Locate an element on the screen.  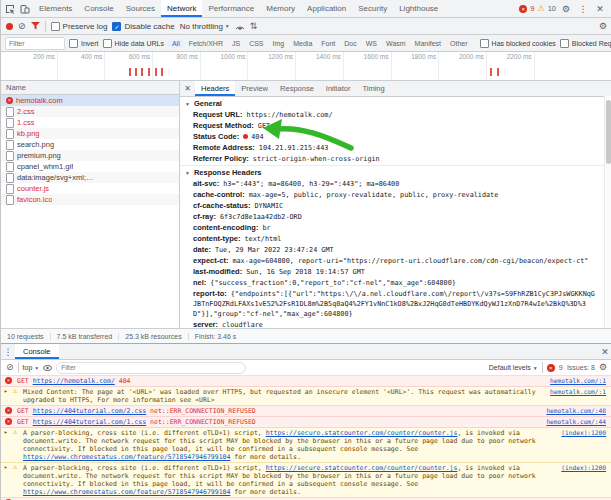
details-tab-initiator: Initiator is located at coordinates (338, 88).